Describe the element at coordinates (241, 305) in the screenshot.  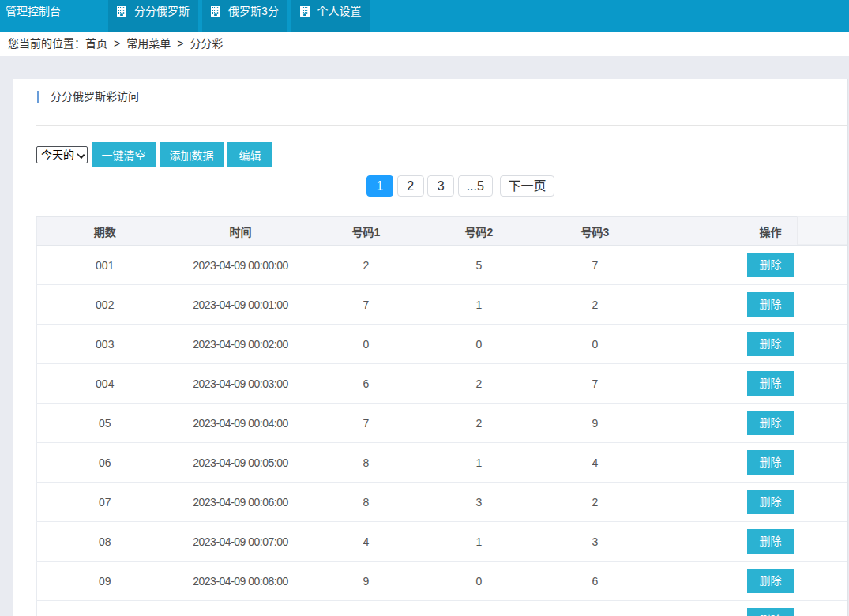
I see `table-cell: 2023-04-09 00:01:00` at that location.